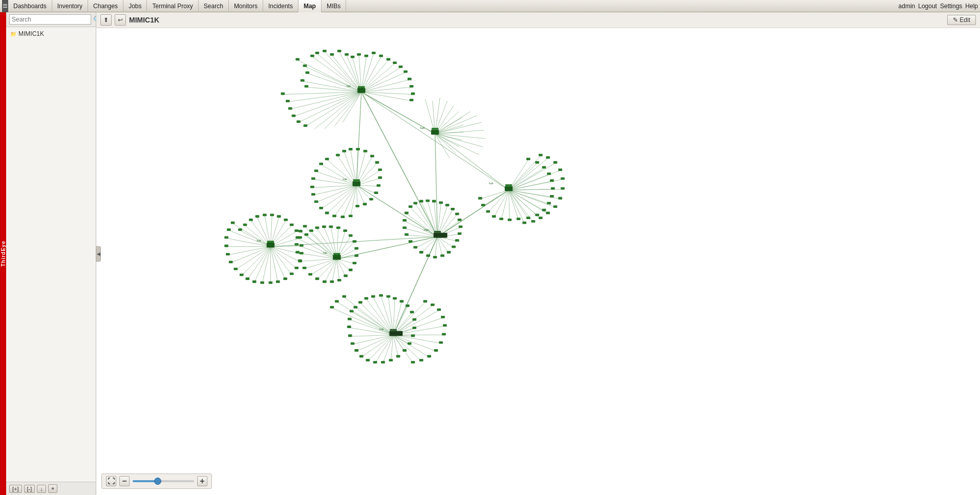  I want to click on sidebar-collapse-toggle: ◀, so click(98, 254).